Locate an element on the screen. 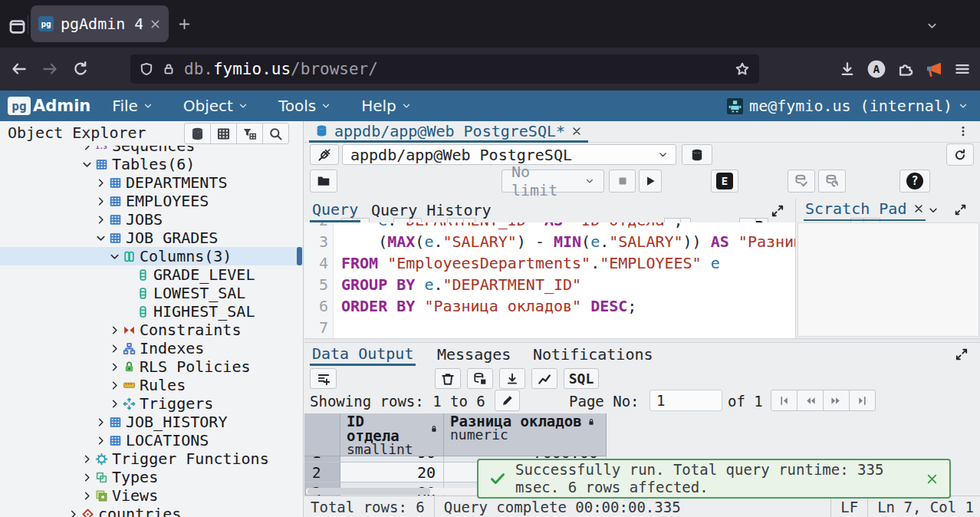 The height and width of the screenshot is (517, 980). query-tool-tab: appdb/app@Web PostgreSQL* is located at coordinates (449, 132).